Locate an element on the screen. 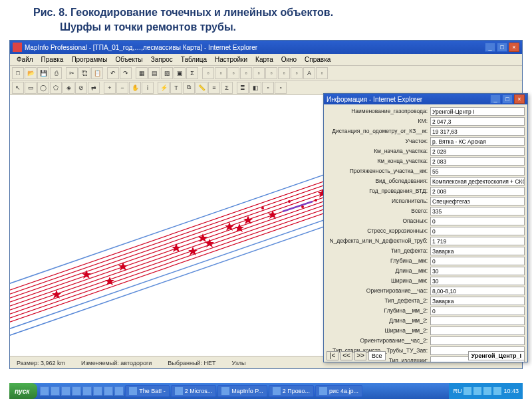 The width and height of the screenshot is (532, 399). minimize-button: _ is located at coordinates (490, 47).